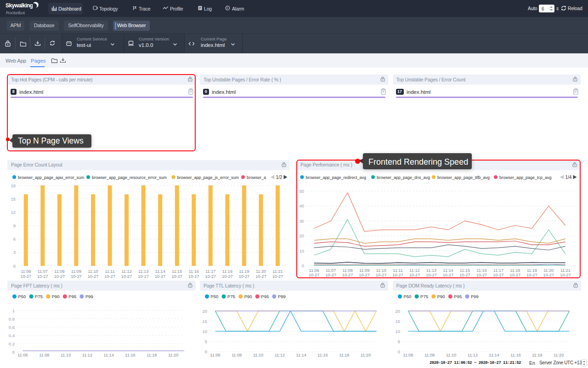  I want to click on svg-text:browser_app_page_resource_erro: browser_app_page_resource_error_sum, so click(130, 178).